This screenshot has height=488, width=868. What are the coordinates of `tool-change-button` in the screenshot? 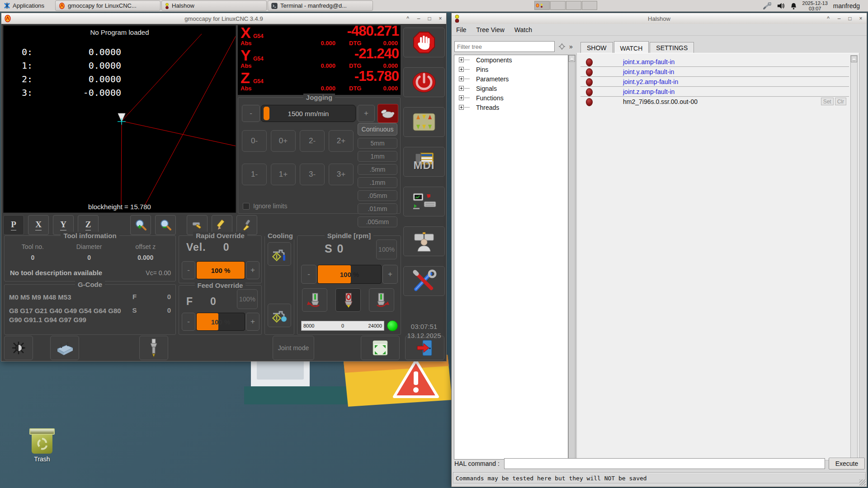 It's located at (154, 348).